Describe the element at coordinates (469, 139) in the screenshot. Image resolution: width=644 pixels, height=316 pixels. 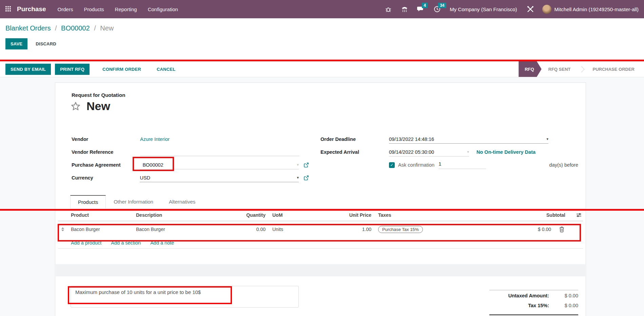
I see `order-deadline-input: 09/13/2022 14:48:16 ▾` at that location.